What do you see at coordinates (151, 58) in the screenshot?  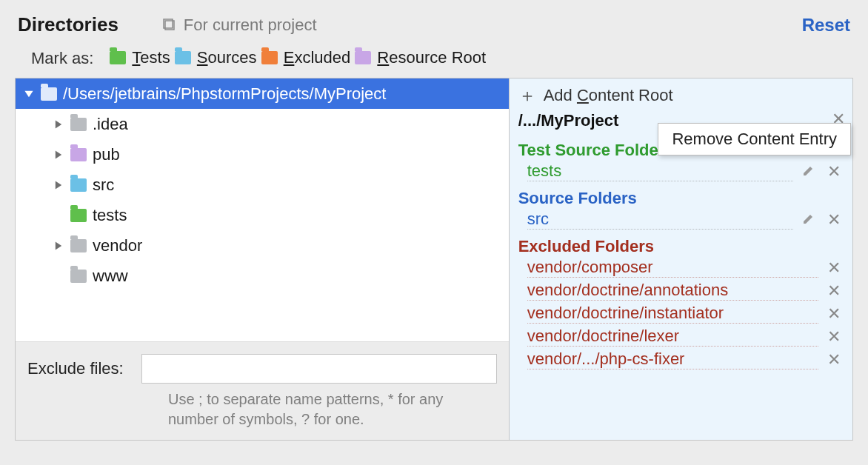 I see `mark-as-item-label: Tests` at bounding box center [151, 58].